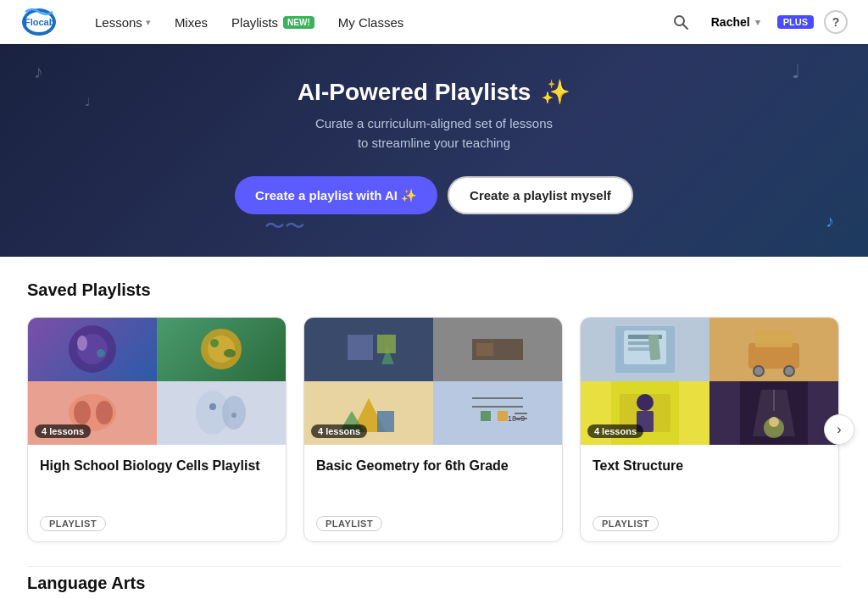  Describe the element at coordinates (615, 431) in the screenshot. I see `text-structure-lessons-badge: 4 lessons` at that location.